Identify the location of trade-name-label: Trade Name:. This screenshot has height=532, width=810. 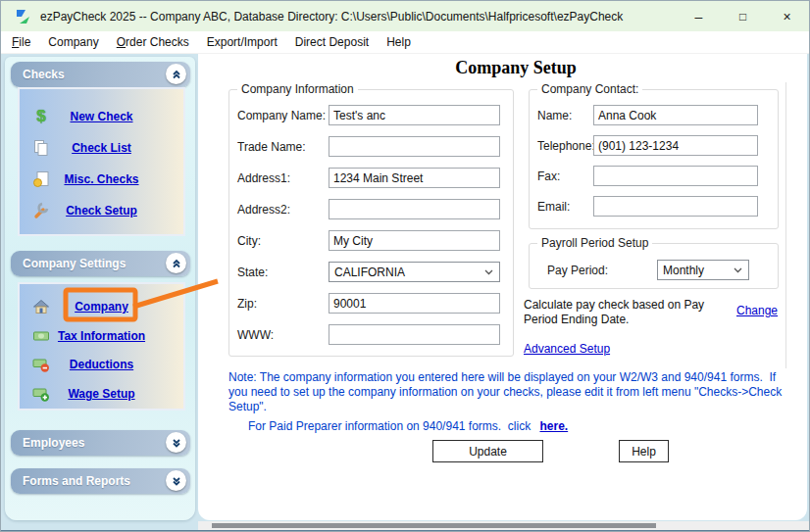
(282, 147).